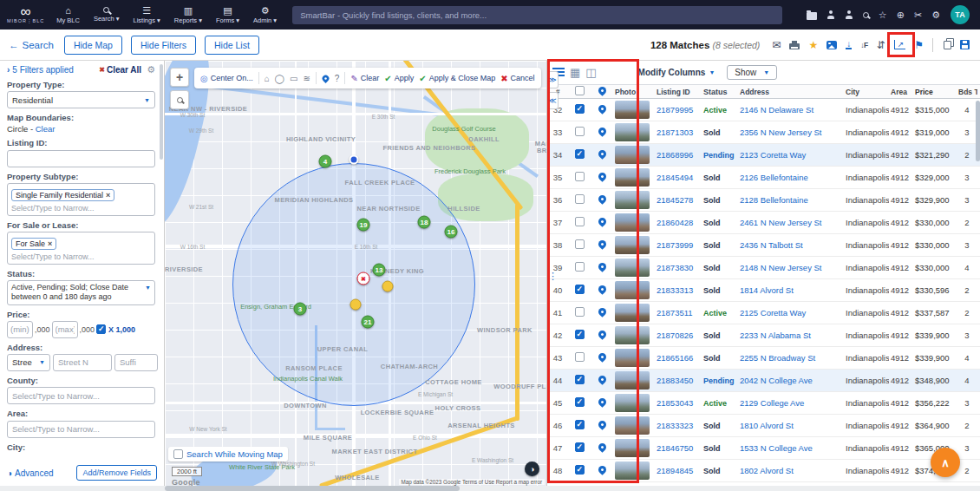 This screenshot has width=980, height=491. What do you see at coordinates (676, 73) in the screenshot?
I see `modify-columns-button: Modify Columns▼` at bounding box center [676, 73].